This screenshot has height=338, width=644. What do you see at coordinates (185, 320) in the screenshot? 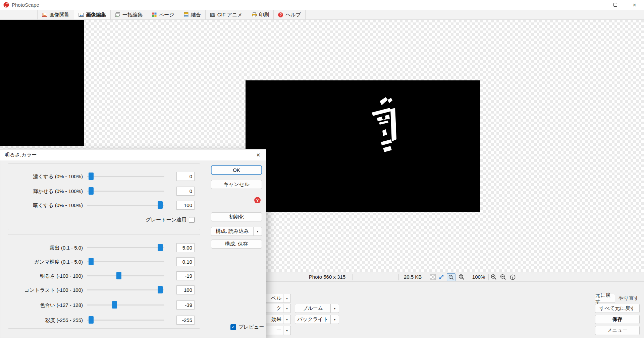
I see `saturation-value-input` at bounding box center [185, 320].